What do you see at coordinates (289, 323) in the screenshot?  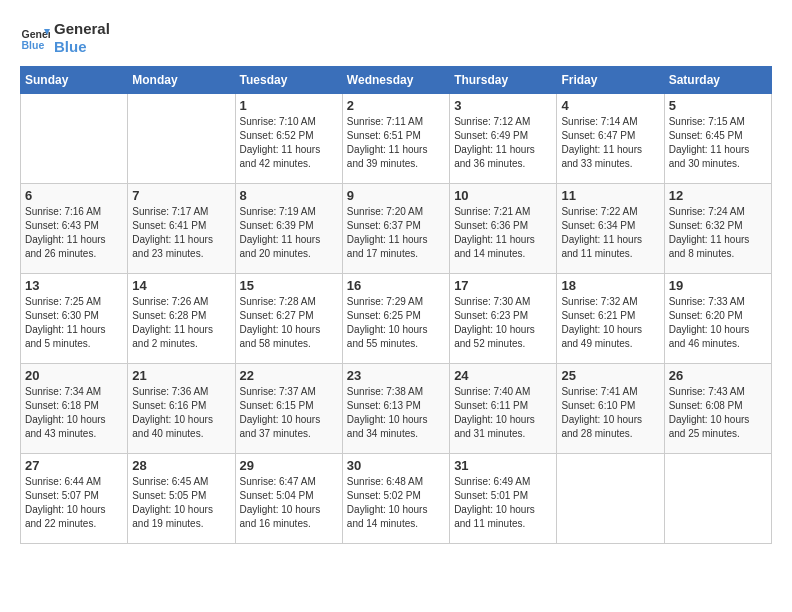 I see `day-info: Sunrise: 7:28 AM Sunset: 6:27 PM Dayligh…` at bounding box center [289, 323].